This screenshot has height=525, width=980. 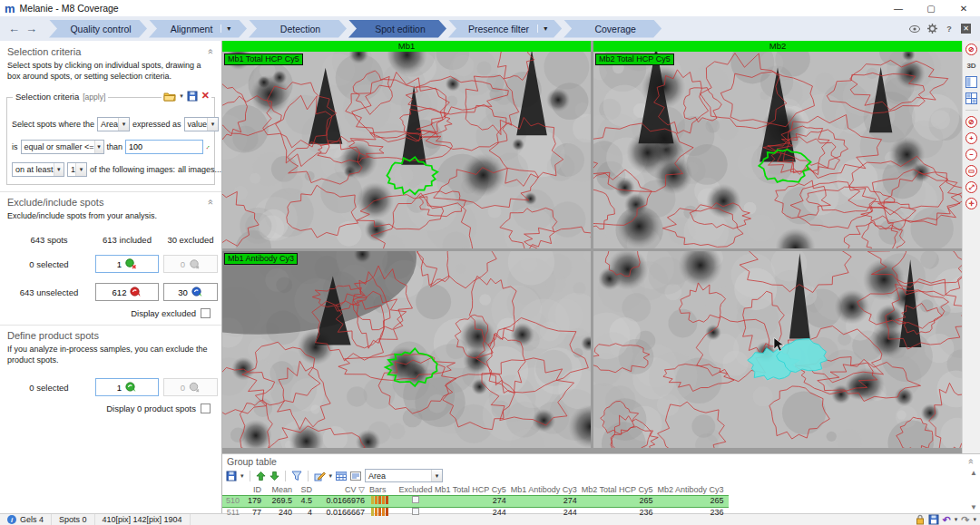 I want to click on images-picker-link: all images..., so click(x=200, y=170).